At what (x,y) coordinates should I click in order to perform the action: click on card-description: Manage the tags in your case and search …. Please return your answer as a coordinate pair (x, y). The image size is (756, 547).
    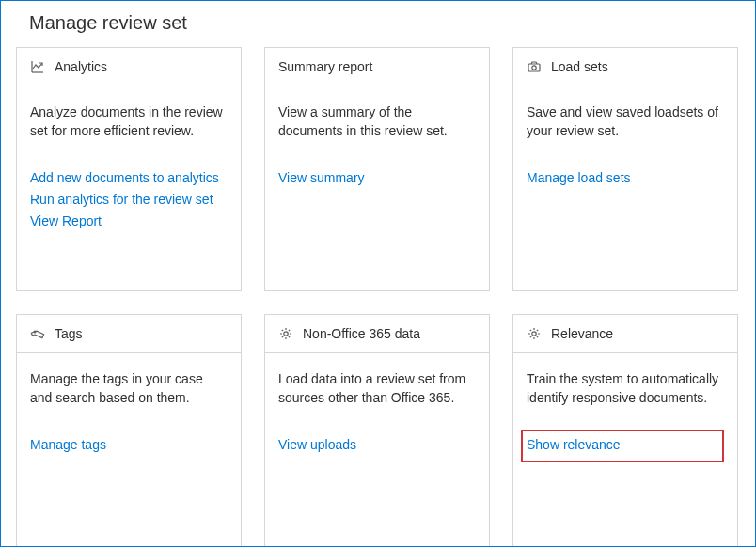
    Looking at the image, I should click on (129, 389).